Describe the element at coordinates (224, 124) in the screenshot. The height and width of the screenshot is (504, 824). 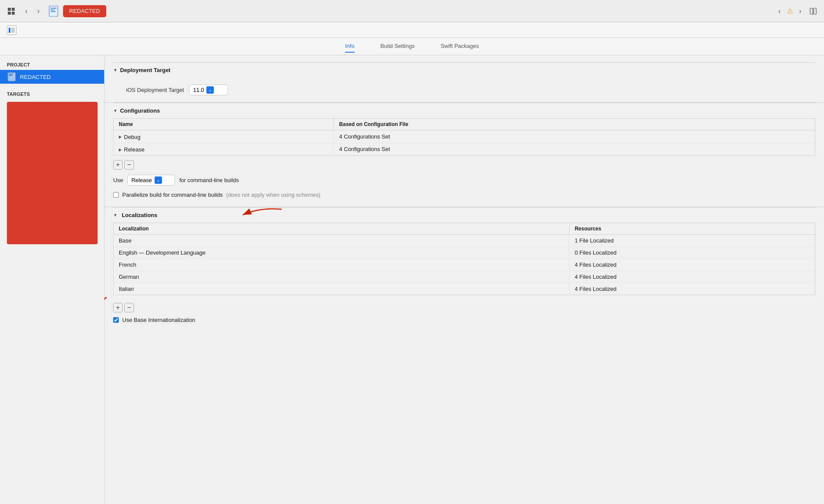
I see `config-col-name: Name` at that location.